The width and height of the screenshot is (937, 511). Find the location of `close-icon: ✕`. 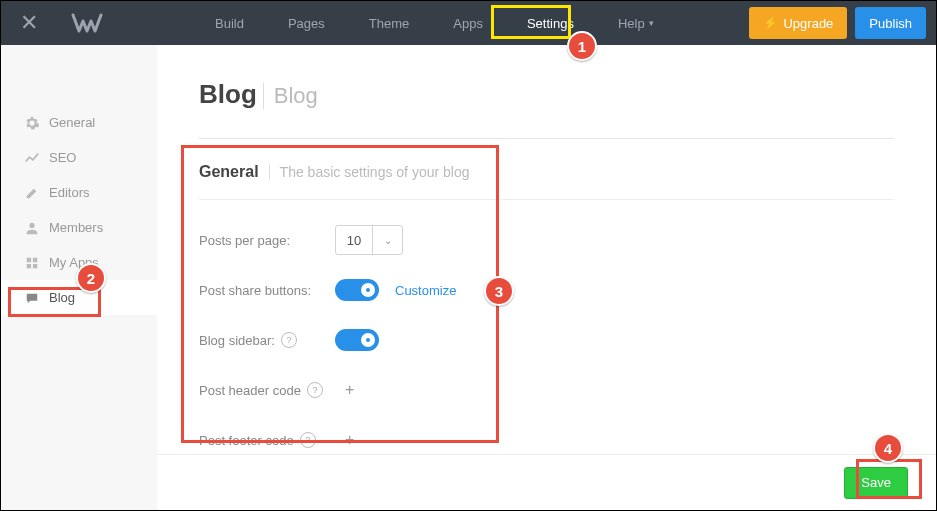

close-icon: ✕ is located at coordinates (29, 23).